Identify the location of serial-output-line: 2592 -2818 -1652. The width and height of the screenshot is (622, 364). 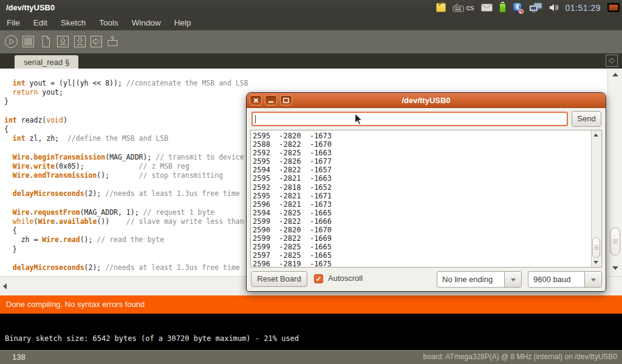
(422, 187).